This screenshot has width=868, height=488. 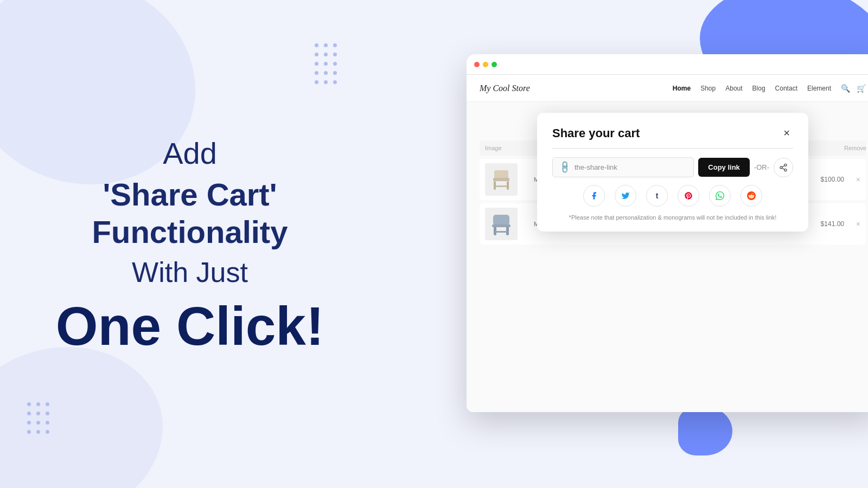 I want to click on browser-dot-yellow, so click(x=486, y=65).